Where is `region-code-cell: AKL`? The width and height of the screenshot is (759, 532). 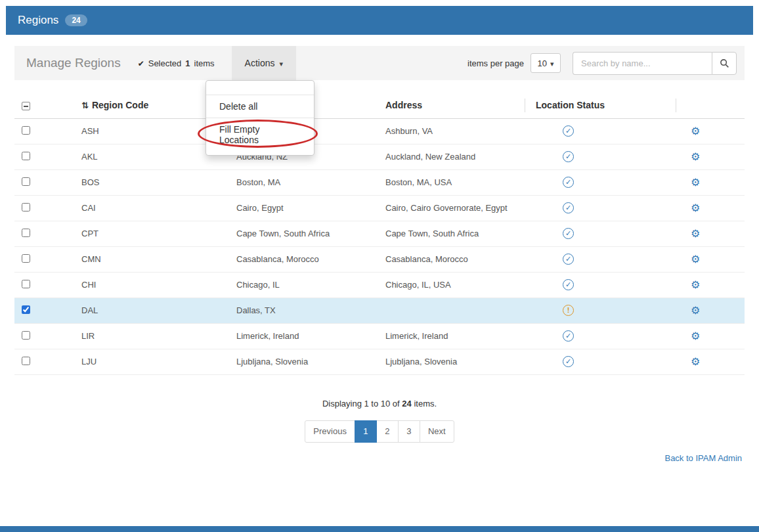
region-code-cell: AKL is located at coordinates (146, 156).